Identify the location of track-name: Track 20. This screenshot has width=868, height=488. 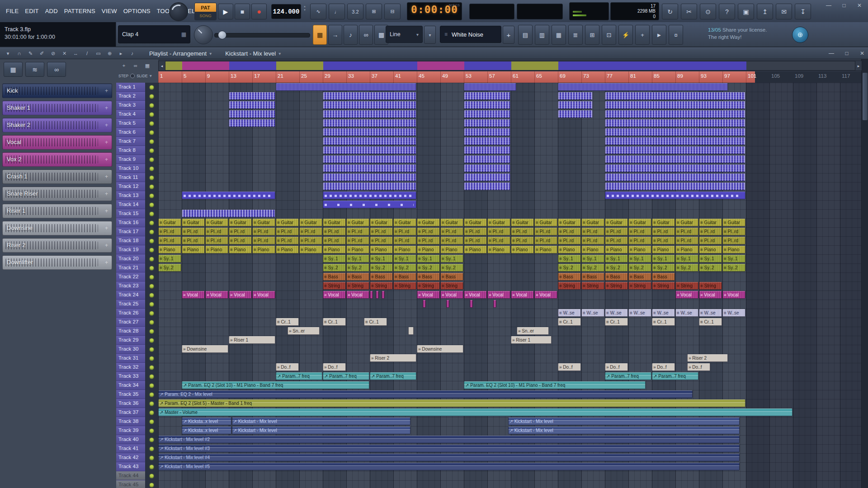
(131, 259).